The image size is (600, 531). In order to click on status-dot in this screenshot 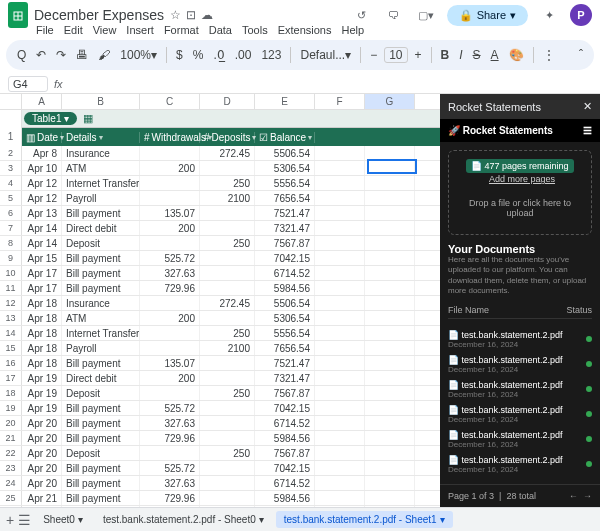, I will do `click(589, 364)`.